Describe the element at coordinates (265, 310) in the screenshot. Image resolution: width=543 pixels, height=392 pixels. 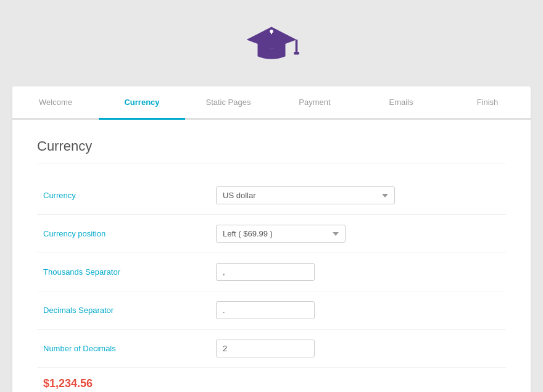
I see `decimals-separator-input` at that location.